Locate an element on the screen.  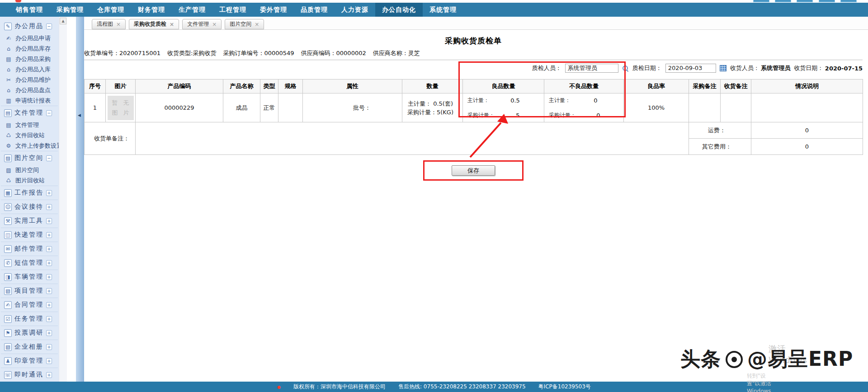
inspector-input: 系统管理员 is located at coordinates (592, 68).